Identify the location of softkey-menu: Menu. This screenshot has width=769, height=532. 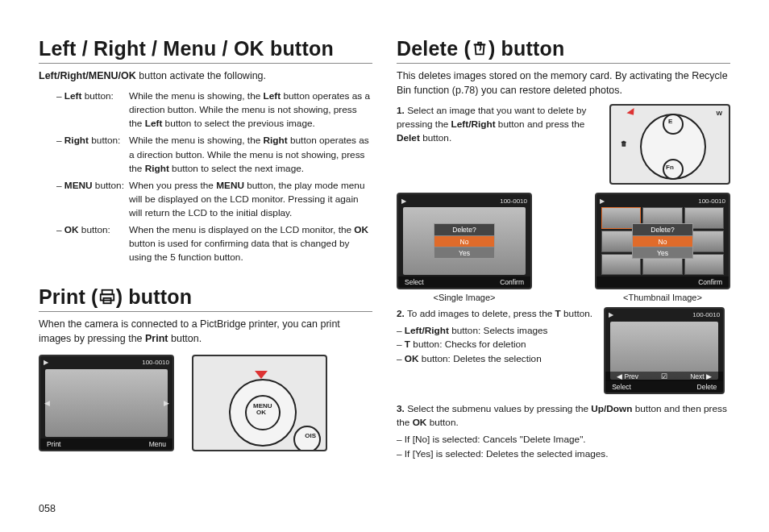
(158, 444).